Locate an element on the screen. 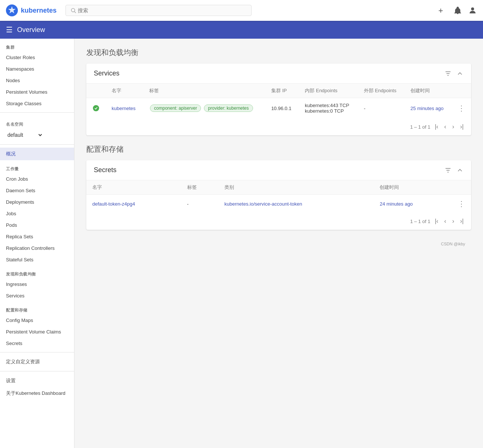 This screenshot has height=448, width=483. sidebar-item-config-maps: Config Maps is located at coordinates (37, 320).